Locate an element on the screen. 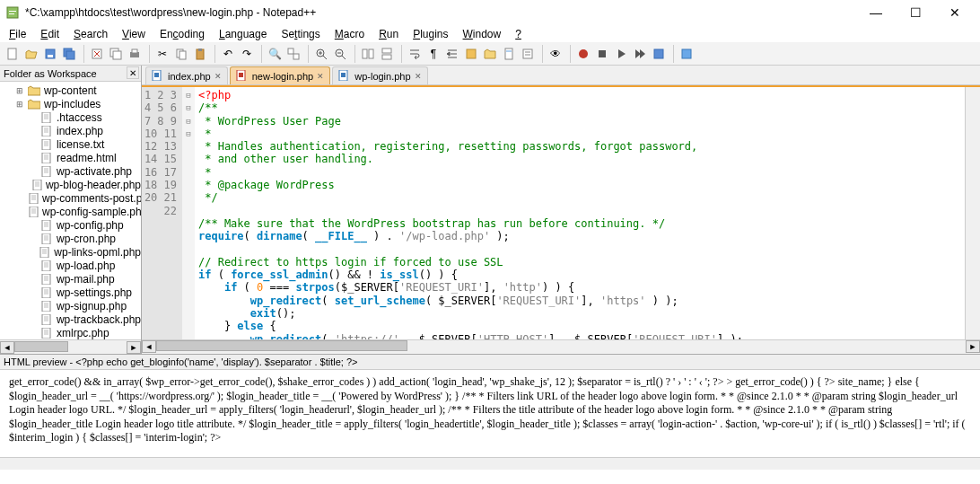 Image resolution: width=980 pixels, height=484 pixels. toolbar-userlang-icon is located at coordinates (471, 54).